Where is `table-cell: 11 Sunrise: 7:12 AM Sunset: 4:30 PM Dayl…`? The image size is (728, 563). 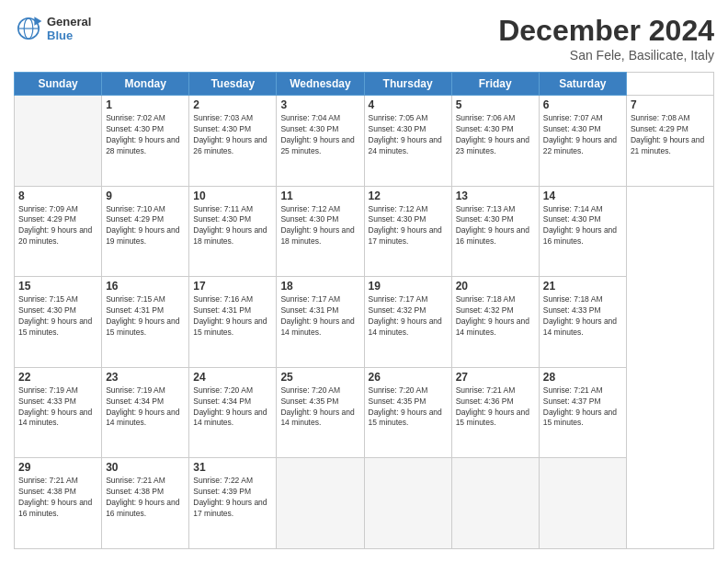
table-cell: 11 Sunrise: 7:12 AM Sunset: 4:30 PM Dayl… is located at coordinates (320, 232).